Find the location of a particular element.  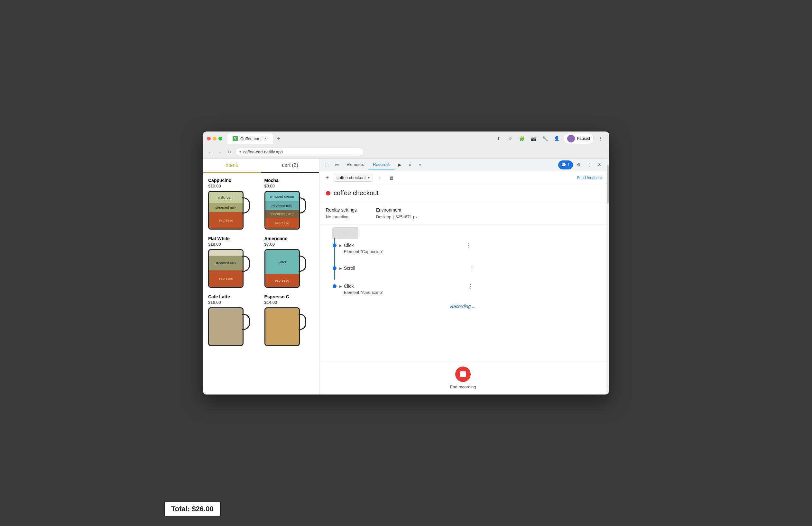

coffee-app: menu cart (2) Cappucino $19.00 milk foam… is located at coordinates (261, 276).